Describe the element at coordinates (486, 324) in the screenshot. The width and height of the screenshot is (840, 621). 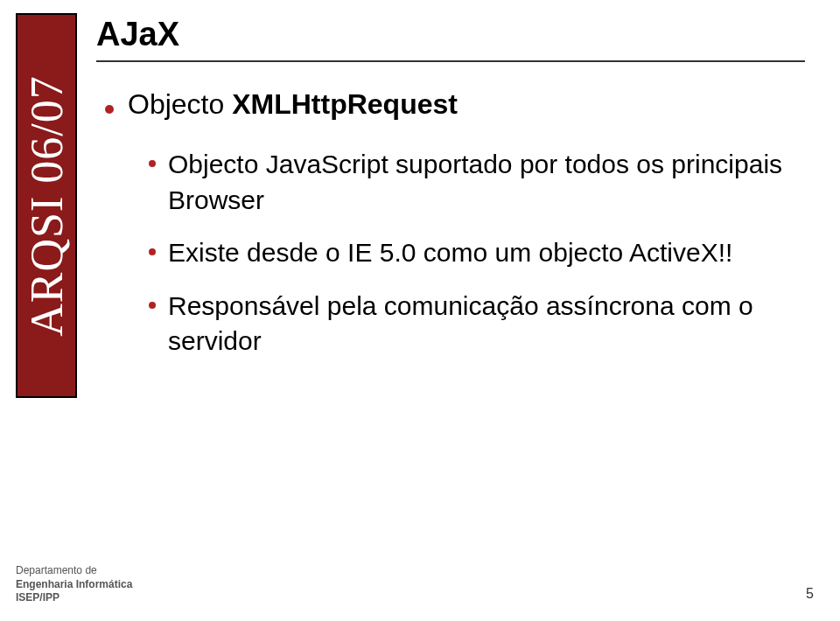
I see `sub-bullet-text: Responsável pela comunicação assíncrona …` at that location.